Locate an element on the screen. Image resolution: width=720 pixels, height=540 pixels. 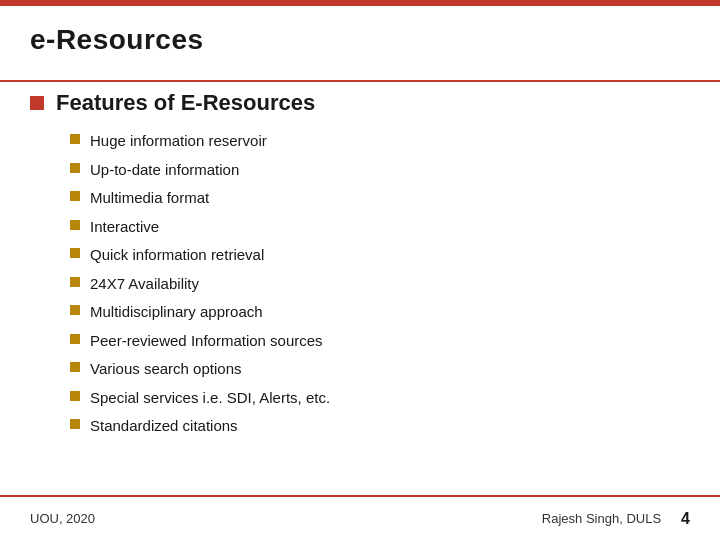
sub-item-text: Various search options is located at coordinates (166, 370).